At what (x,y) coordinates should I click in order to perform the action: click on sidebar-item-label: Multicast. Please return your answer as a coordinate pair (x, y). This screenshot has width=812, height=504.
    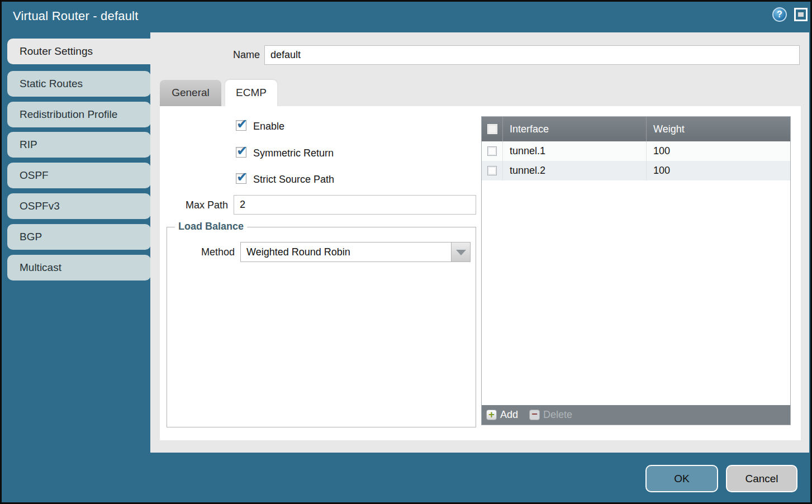
    Looking at the image, I should click on (40, 267).